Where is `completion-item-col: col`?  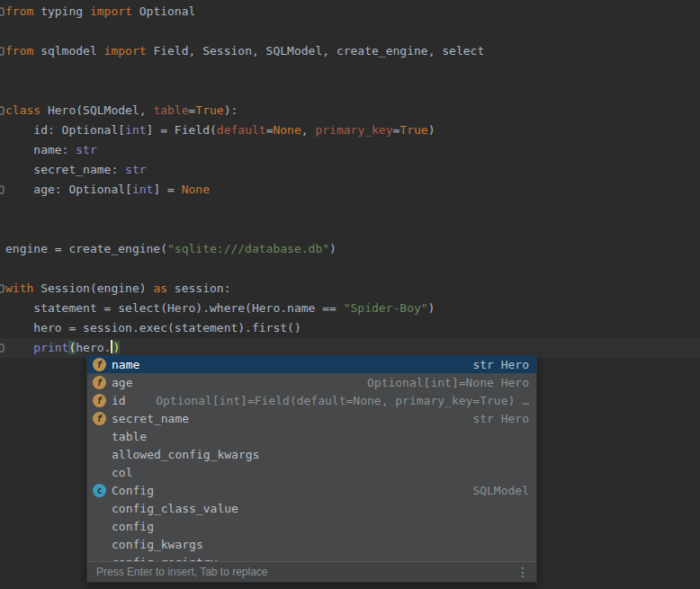 completion-item-col: col is located at coordinates (311, 472).